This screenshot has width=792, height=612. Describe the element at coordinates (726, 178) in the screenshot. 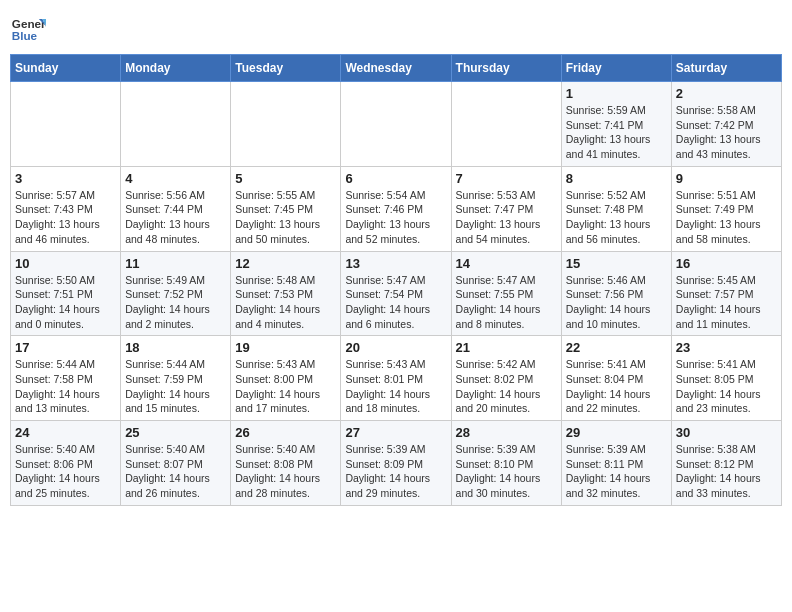

I see `day-number: 9` at that location.